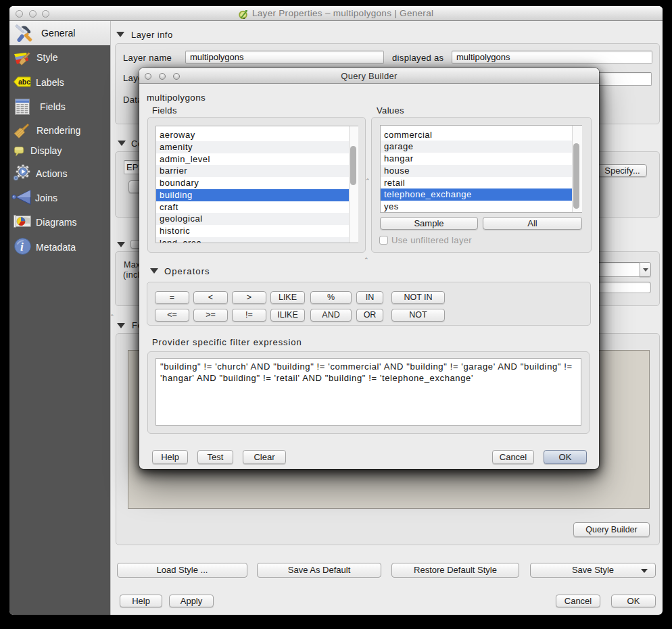  Describe the element at coordinates (22, 247) in the screenshot. I see `svg-text: i` at that location.